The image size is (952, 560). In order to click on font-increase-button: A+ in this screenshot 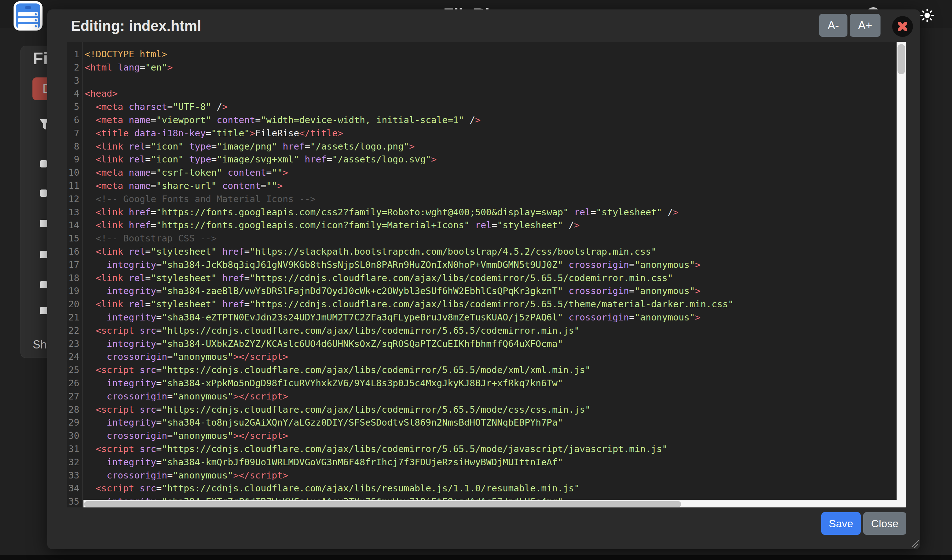, I will do `click(865, 26)`.